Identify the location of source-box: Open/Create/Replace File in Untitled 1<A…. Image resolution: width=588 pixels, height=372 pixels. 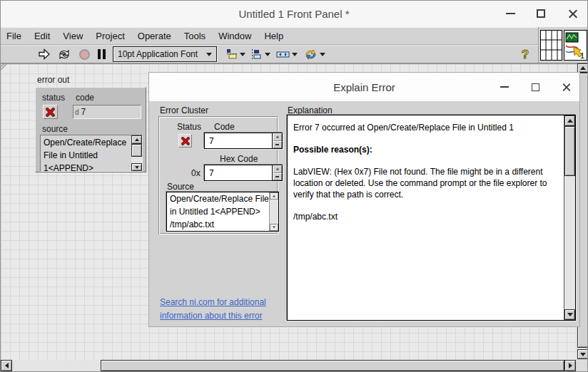
(223, 212).